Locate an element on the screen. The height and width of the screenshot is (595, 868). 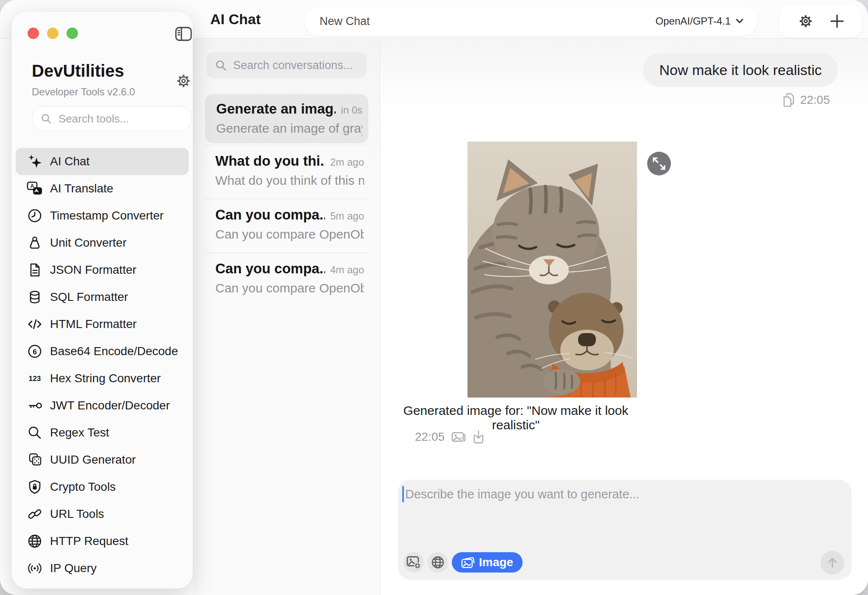
attach-image-button is located at coordinates (414, 562).